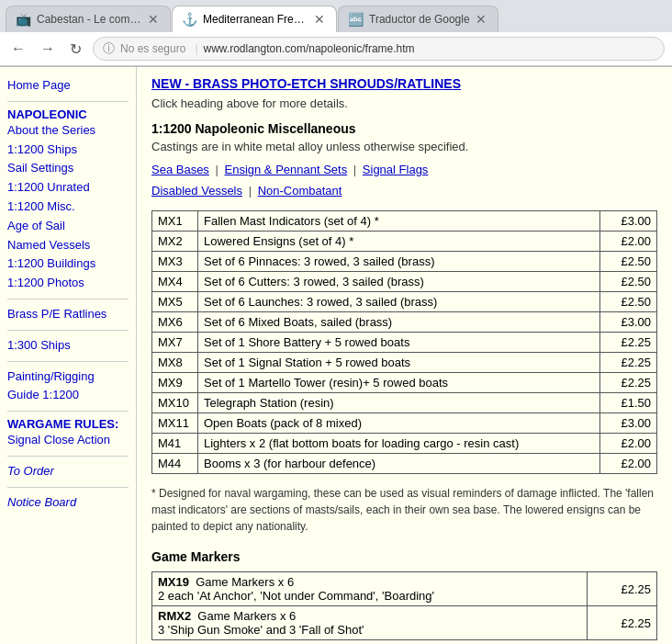  Describe the element at coordinates (319, 19) in the screenshot. I see `tab-close-2: ✕` at that location.